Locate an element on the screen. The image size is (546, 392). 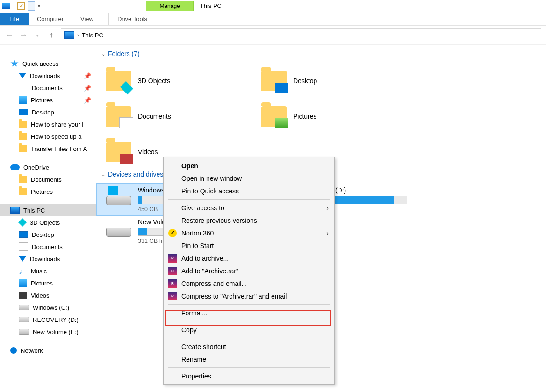
ctx-pin-start: Pin to Start is located at coordinates (249, 246).